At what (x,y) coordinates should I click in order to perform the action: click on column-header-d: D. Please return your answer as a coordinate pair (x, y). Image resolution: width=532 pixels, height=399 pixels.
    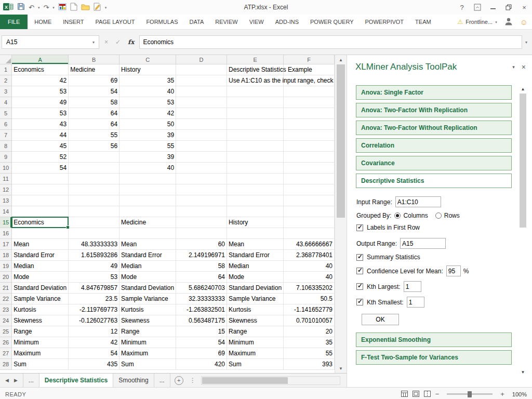
    Looking at the image, I should click on (202, 60).